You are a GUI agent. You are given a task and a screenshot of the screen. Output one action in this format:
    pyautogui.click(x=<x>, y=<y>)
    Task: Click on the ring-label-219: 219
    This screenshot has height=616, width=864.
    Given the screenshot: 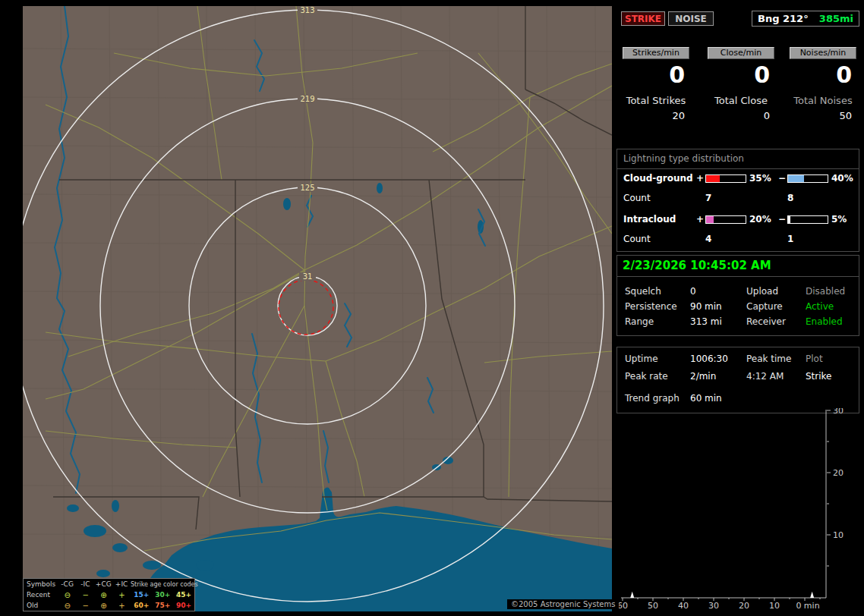 What is the action you would take?
    pyautogui.click(x=307, y=99)
    